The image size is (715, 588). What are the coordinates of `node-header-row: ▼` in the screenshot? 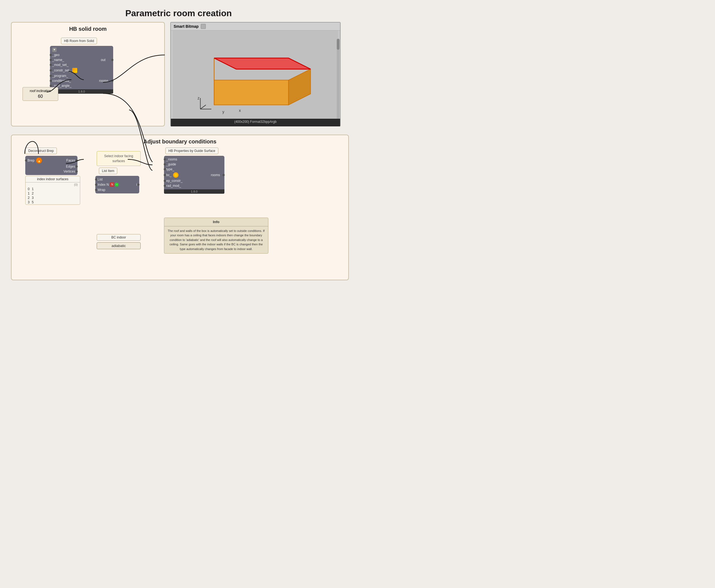 It's located at (82, 50).